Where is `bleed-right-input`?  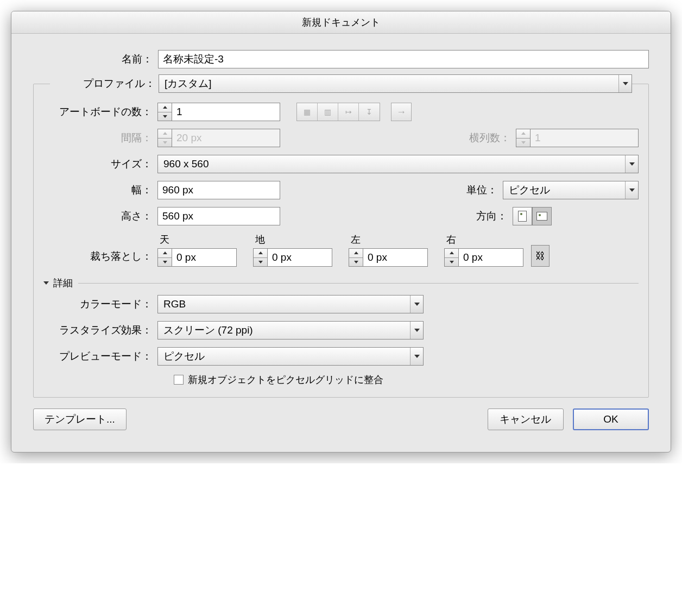 bleed-right-input is located at coordinates (491, 257).